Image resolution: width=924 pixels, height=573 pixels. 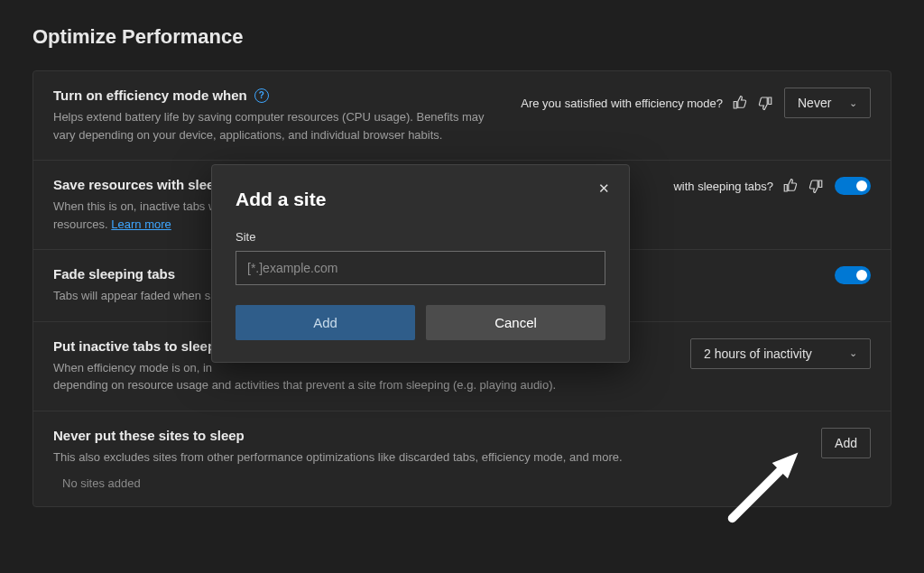 I want to click on fade-title: Fade sleeping tabs, so click(x=114, y=274).